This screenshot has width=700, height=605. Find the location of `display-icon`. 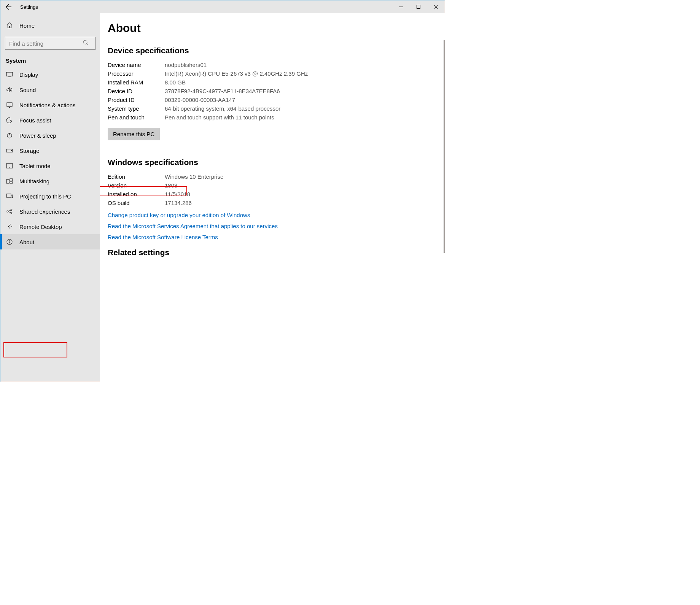

display-icon is located at coordinates (10, 75).